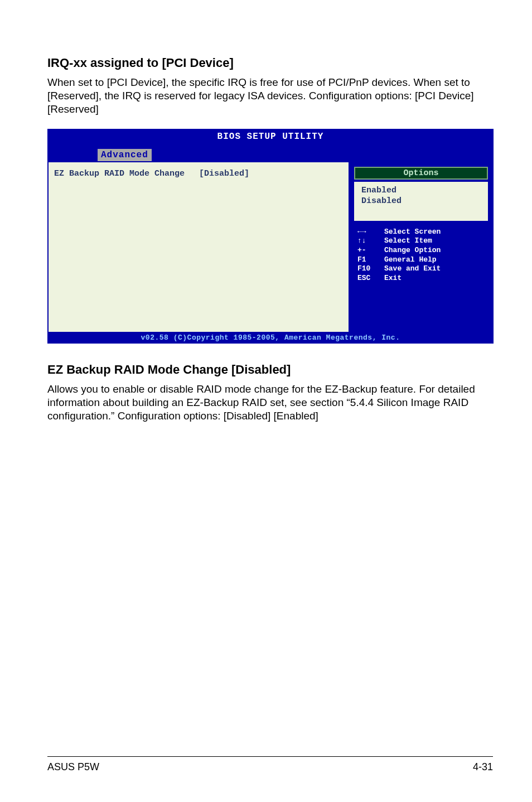 The height and width of the screenshot is (802, 532). Describe the element at coordinates (413, 232) in the screenshot. I see `nav-desc: Select Screen` at that location.